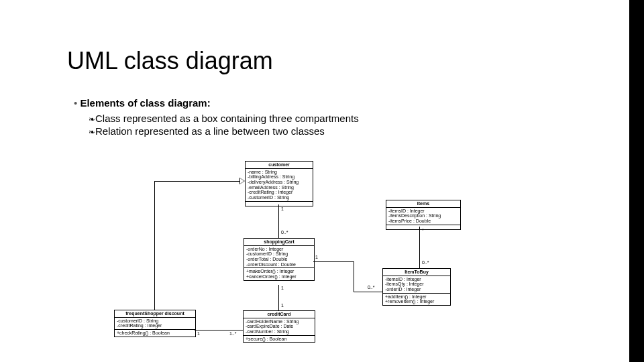 This screenshot has height=362, width=644. I want to click on class-ops: +addItem() : Integer +removeItem() : Int…, so click(417, 299).